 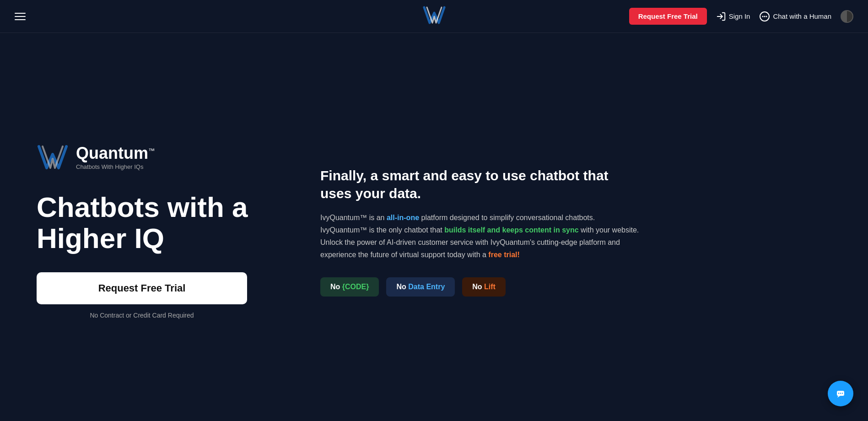 What do you see at coordinates (115, 153) in the screenshot?
I see `product-name: Quantum™` at bounding box center [115, 153].